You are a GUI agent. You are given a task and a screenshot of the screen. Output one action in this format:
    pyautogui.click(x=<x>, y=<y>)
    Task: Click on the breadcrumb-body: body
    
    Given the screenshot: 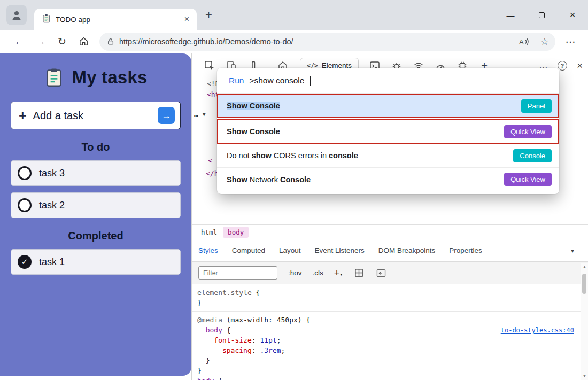 What is the action you would take?
    pyautogui.click(x=236, y=232)
    